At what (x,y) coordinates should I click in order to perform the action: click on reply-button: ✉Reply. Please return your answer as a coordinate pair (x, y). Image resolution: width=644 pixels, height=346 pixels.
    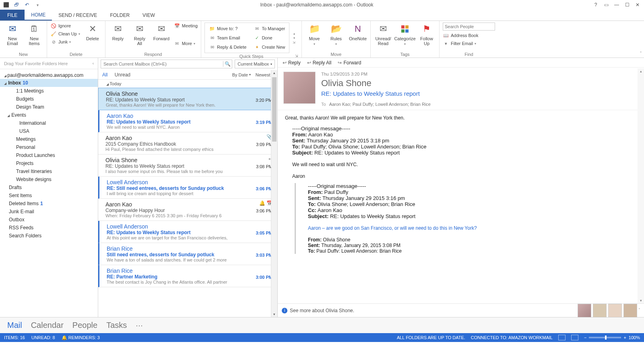
    Looking at the image, I should click on (118, 32).